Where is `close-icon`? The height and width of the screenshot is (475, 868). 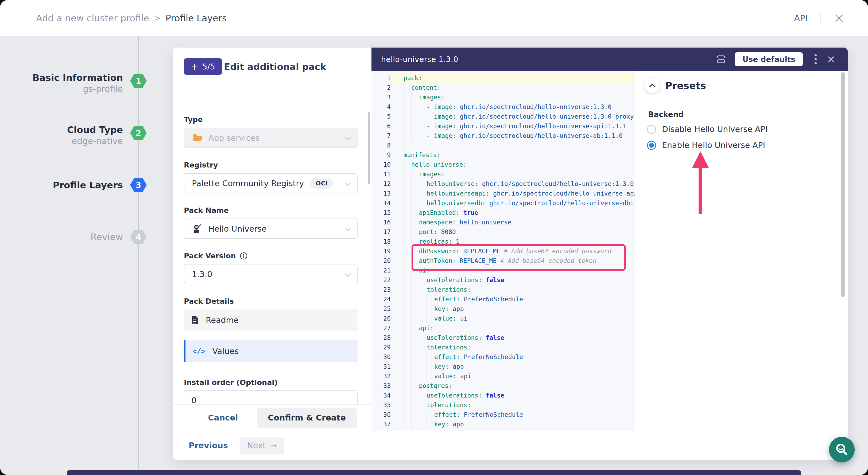
close-icon is located at coordinates (839, 18).